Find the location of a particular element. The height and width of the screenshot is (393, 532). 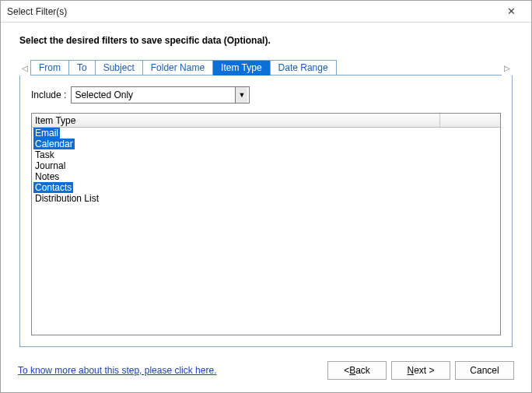

tab-to: To is located at coordinates (82, 68).